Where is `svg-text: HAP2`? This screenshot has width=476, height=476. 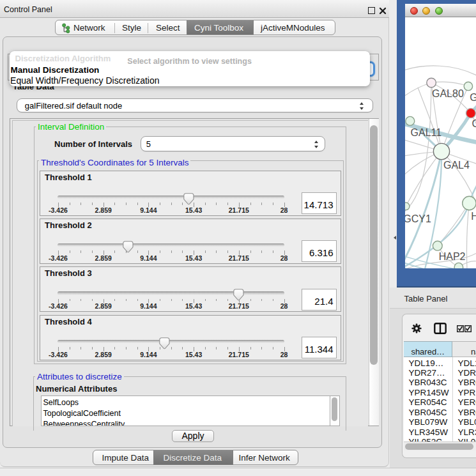 svg-text: HAP2 is located at coordinates (452, 257).